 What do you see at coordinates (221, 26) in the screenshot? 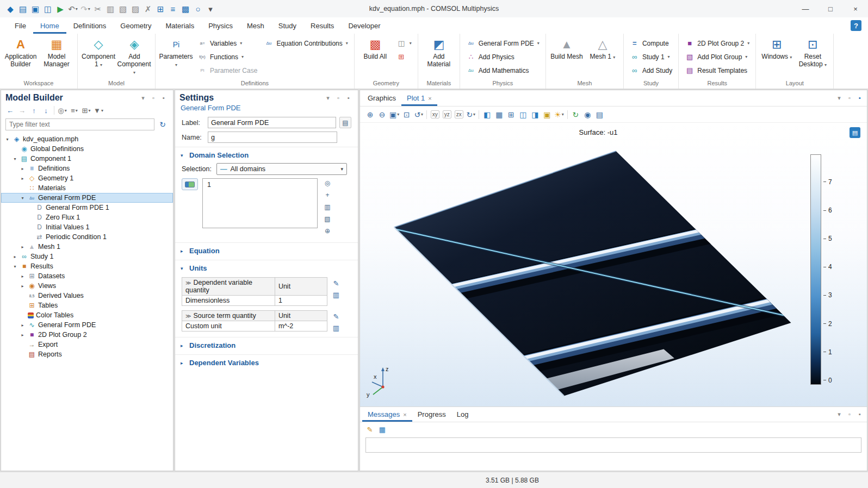
I see `menu-tab-physics: Physics` at bounding box center [221, 26].